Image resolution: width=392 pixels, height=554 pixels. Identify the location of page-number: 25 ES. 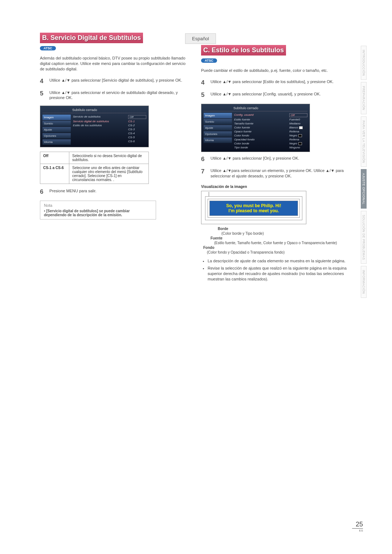
(358, 526).